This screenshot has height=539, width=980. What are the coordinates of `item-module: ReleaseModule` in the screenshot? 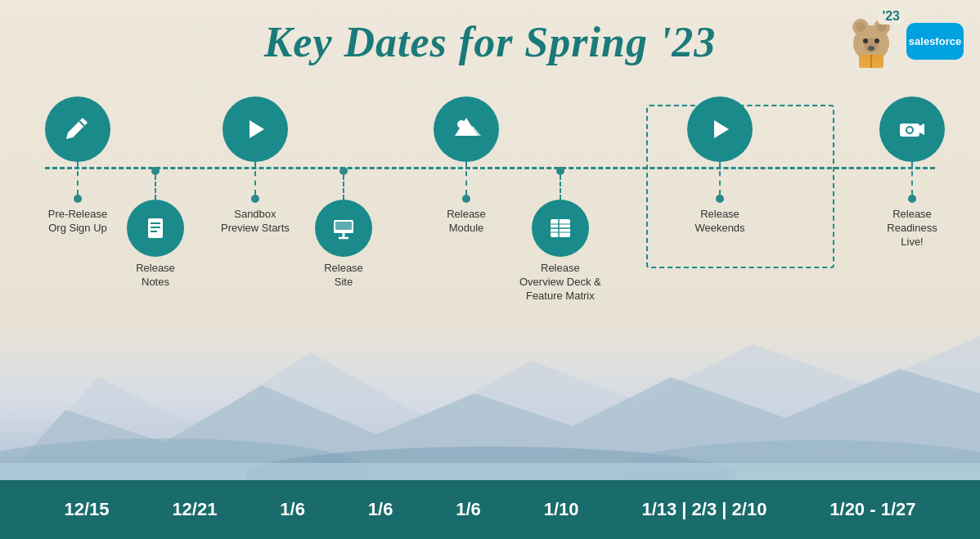 It's located at (466, 166).